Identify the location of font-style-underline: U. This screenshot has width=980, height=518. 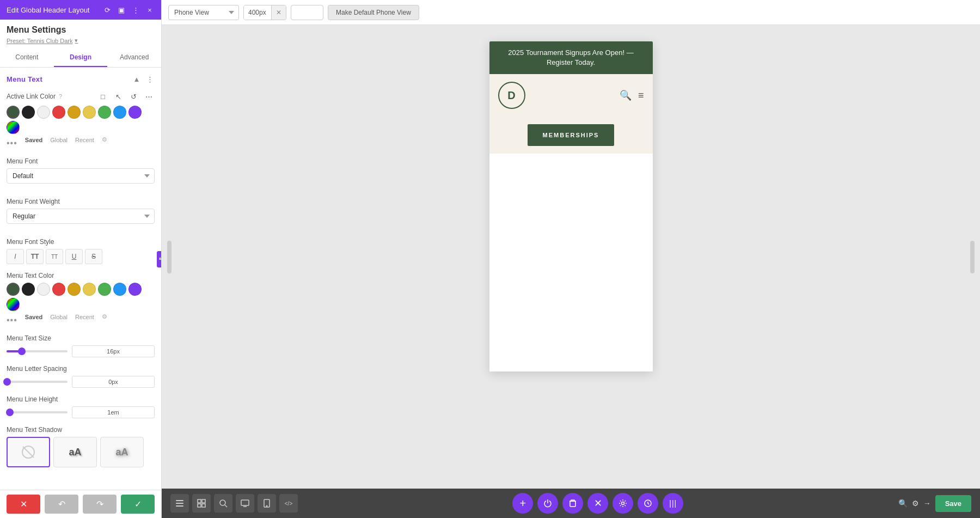
(74, 257).